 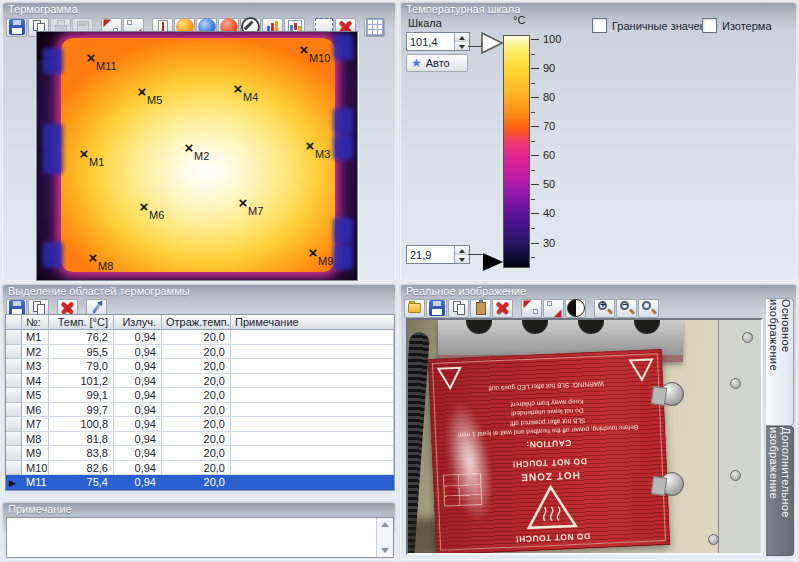 I want to click on boundary-values-checkbox: Граничные значения, so click(x=655, y=26).